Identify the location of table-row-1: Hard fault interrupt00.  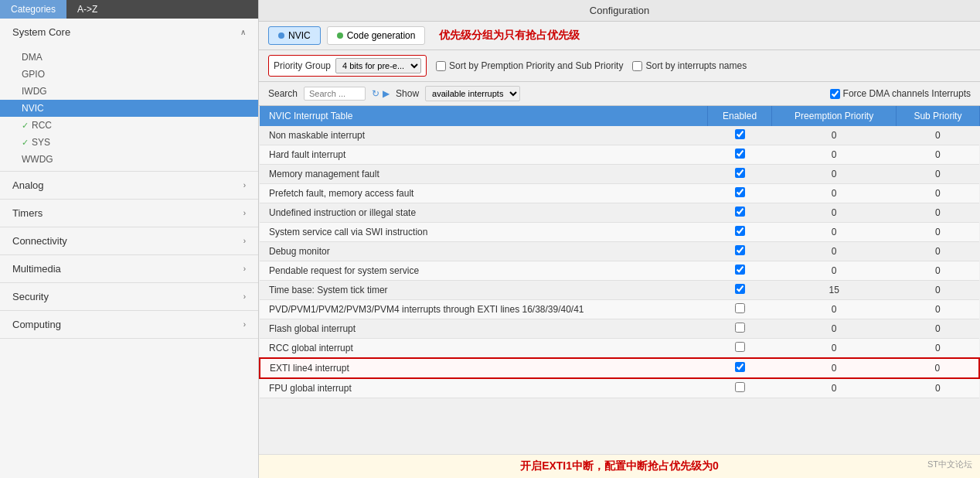
(620, 155).